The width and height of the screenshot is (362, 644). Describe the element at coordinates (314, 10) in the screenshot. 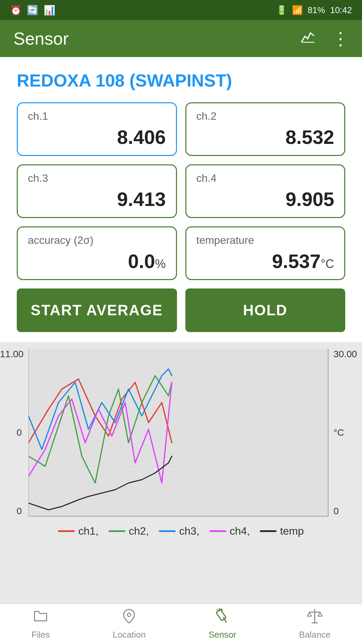

I see `status-icons-right: 🔋 📶 81% 10:42` at that location.